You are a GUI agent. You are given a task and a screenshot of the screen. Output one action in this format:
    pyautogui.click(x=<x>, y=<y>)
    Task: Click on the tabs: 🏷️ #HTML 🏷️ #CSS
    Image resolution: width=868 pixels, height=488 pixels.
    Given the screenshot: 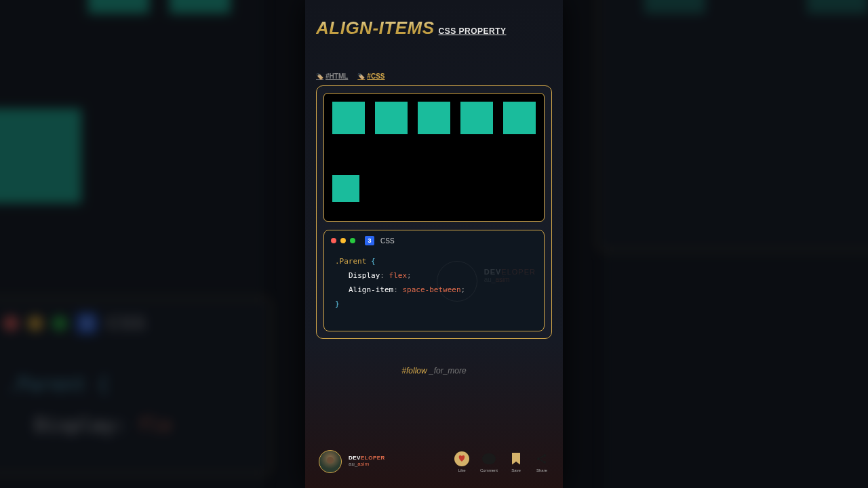 What is the action you would take?
    pyautogui.click(x=434, y=76)
    